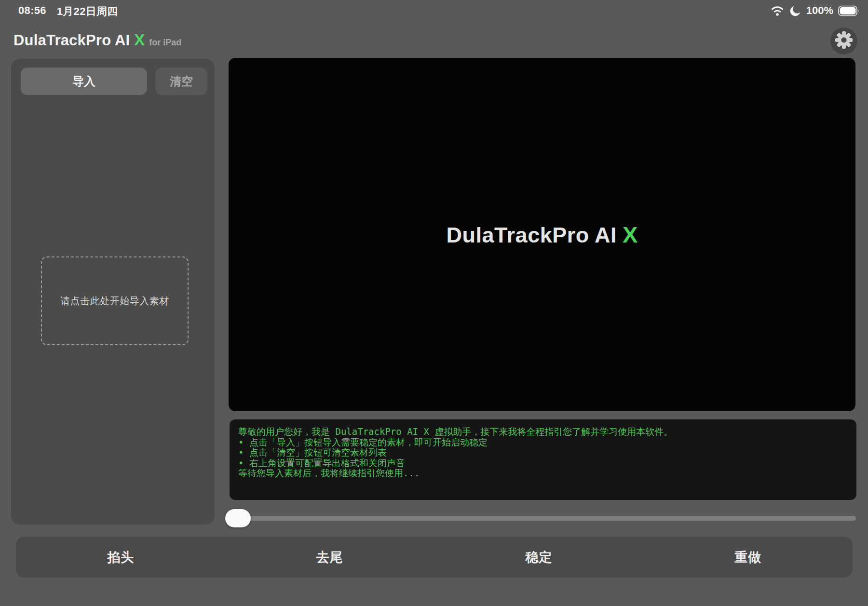 Image resolution: width=868 pixels, height=606 pixels. I want to click on gear-icon, so click(844, 41).